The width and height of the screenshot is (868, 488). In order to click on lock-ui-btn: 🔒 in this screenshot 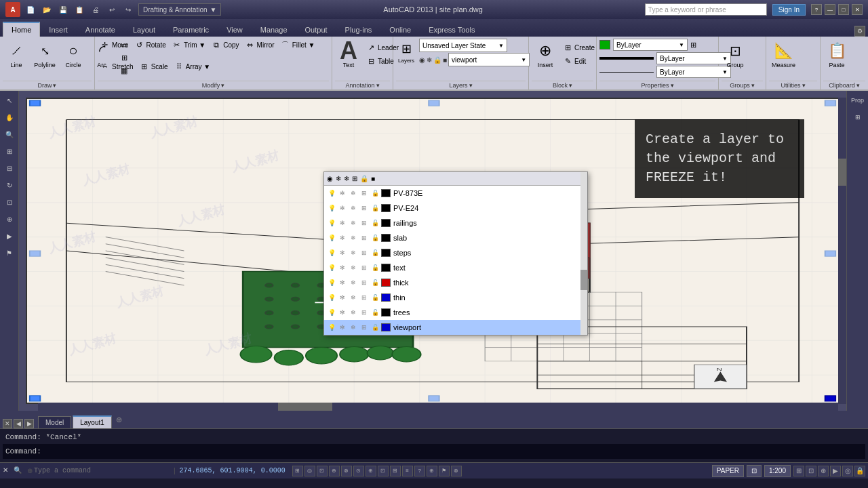, I will do `click(860, 471)`.